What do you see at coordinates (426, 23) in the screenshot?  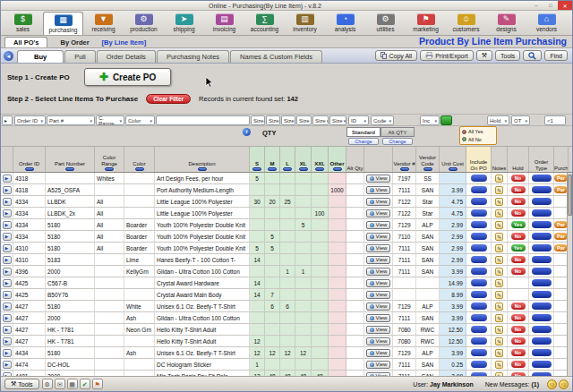 I see `module-marketing: ⚑marketing` at bounding box center [426, 23].